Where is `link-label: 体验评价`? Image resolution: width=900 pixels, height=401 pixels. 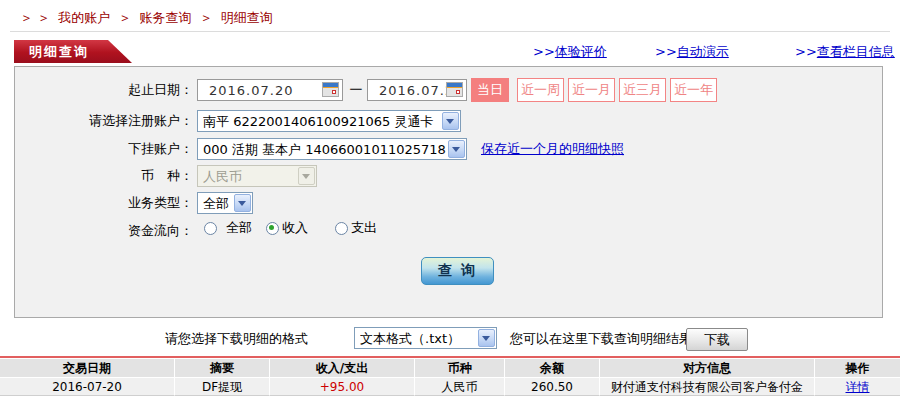 link-label: 体验评价 is located at coordinates (581, 52).